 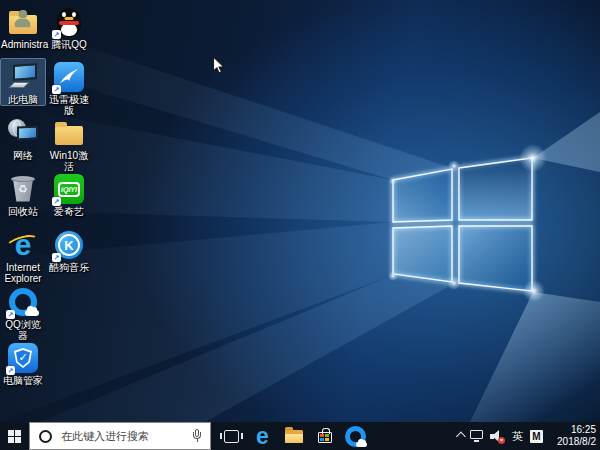 What do you see at coordinates (23, 245) in the screenshot?
I see `internet-explorer-icon: e` at bounding box center [23, 245].